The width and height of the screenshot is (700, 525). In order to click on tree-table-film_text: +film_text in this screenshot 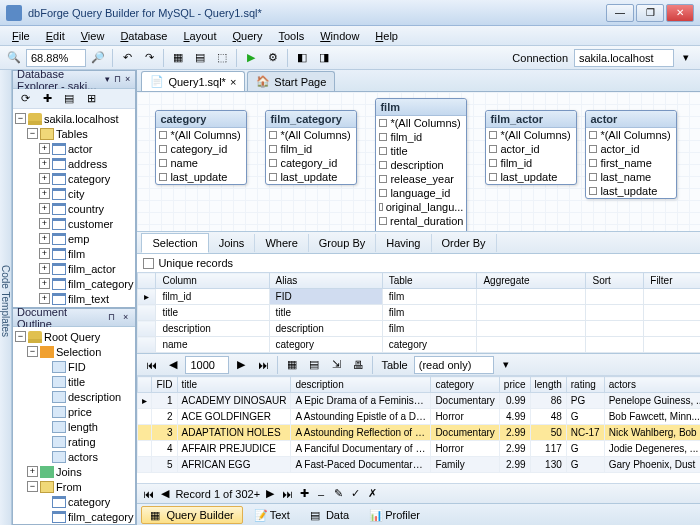, I will do `click(74, 298)`.